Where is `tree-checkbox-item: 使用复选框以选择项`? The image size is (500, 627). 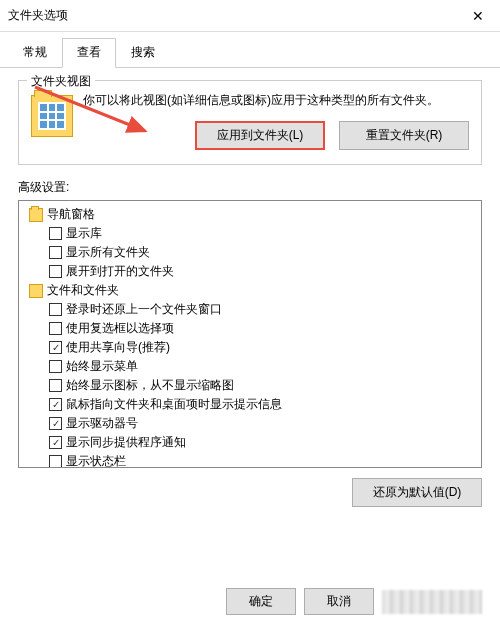 tree-checkbox-item: 使用复选框以选择项 is located at coordinates (250, 328).